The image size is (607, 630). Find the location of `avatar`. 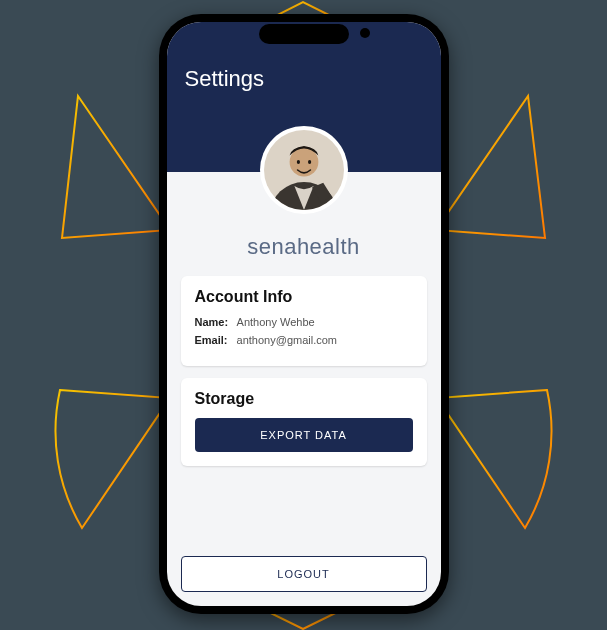

avatar is located at coordinates (304, 170).